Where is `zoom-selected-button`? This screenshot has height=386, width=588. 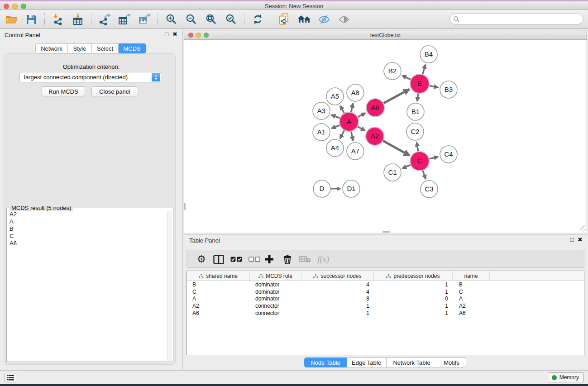
zoom-selected-button is located at coordinates (231, 19).